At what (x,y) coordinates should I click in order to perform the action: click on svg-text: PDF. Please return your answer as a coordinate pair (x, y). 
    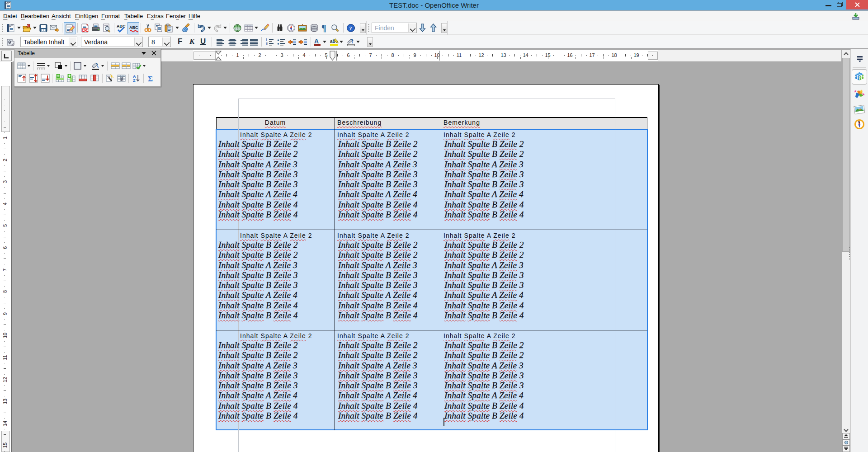
    Looking at the image, I should click on (86, 31).